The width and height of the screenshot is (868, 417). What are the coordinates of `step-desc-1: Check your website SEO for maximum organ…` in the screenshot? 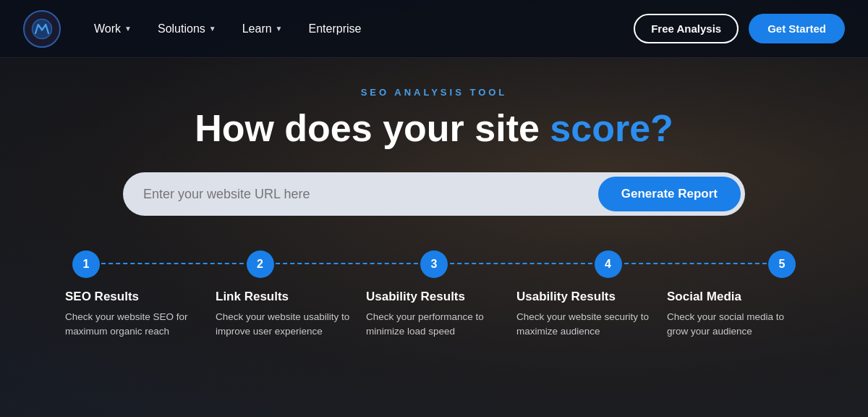 It's located at (133, 324).